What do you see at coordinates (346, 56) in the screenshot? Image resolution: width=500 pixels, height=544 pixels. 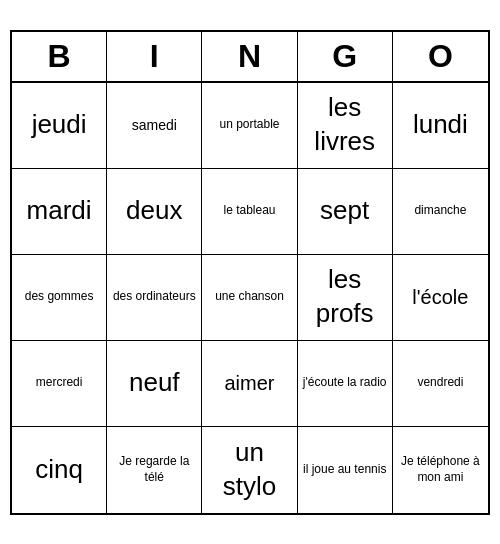 I see `header-letter: G` at bounding box center [346, 56].